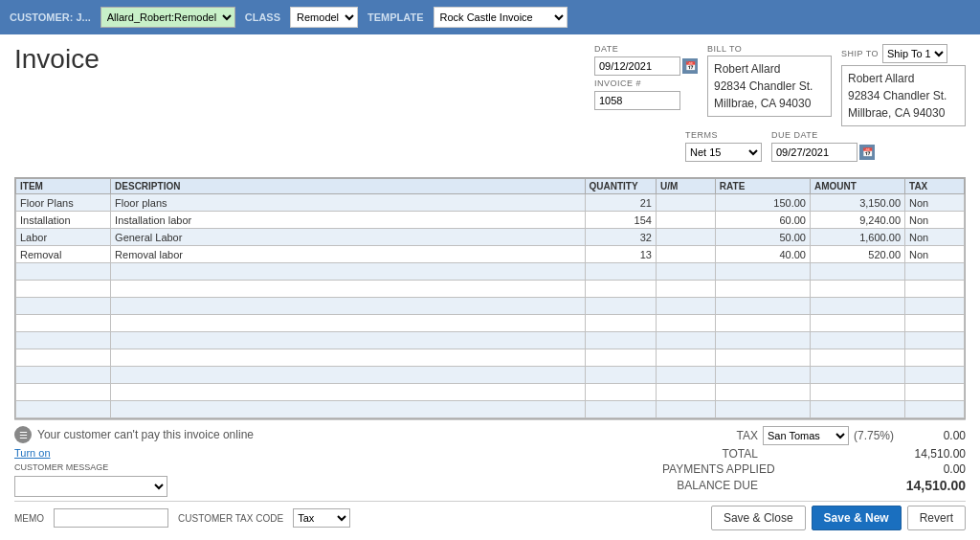 The height and width of the screenshot is (540, 980). What do you see at coordinates (769, 86) in the screenshot?
I see `bill-to-box: Robert Allard 92834 Chandler St. Millbra…` at bounding box center [769, 86].